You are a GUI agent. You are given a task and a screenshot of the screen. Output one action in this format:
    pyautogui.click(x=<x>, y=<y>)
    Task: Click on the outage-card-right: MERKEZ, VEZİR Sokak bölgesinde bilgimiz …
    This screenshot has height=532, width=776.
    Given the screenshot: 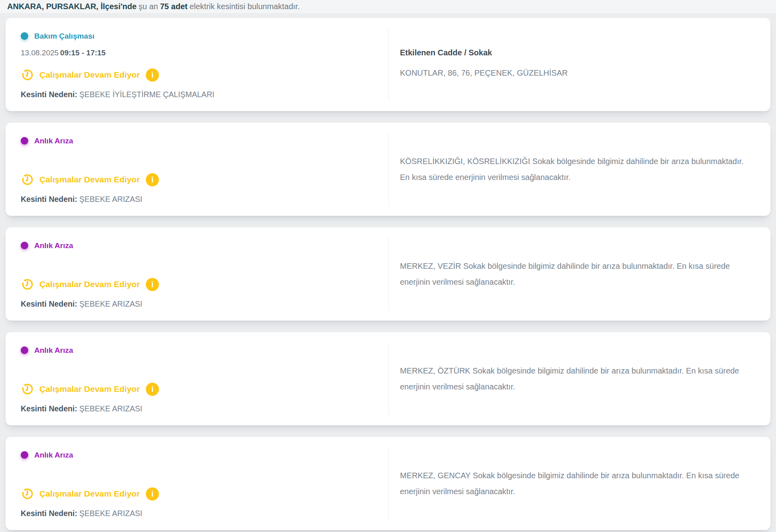 What is the action you would take?
    pyautogui.click(x=579, y=274)
    